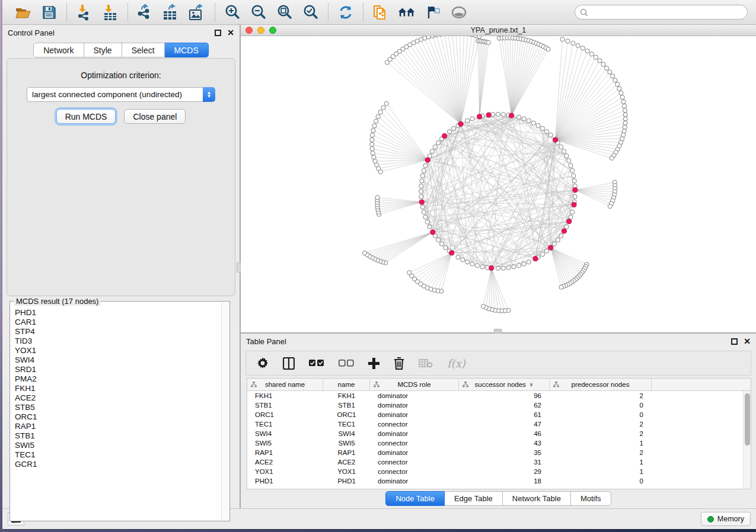 The height and width of the screenshot is (532, 756). Describe the element at coordinates (118, 427) in the screenshot. I see `mcds-result-item: RAP1` at that location.